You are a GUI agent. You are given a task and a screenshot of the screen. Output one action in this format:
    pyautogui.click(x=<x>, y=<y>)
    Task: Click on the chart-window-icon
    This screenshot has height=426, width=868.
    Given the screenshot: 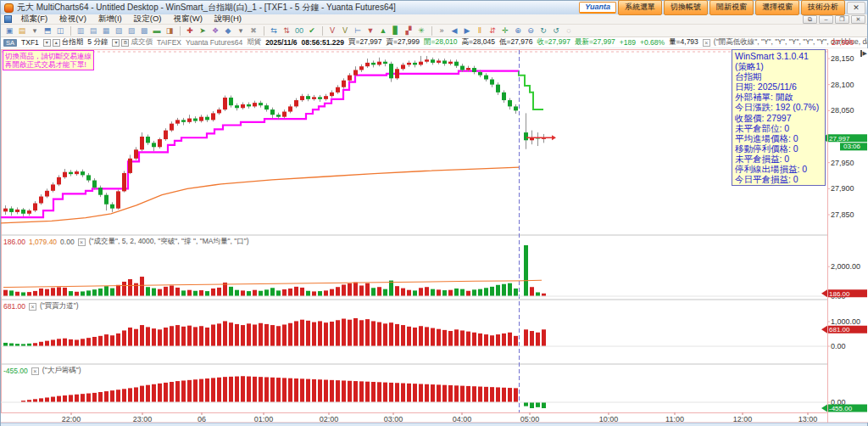 What is the action you would take?
    pyautogui.click(x=8, y=19)
    